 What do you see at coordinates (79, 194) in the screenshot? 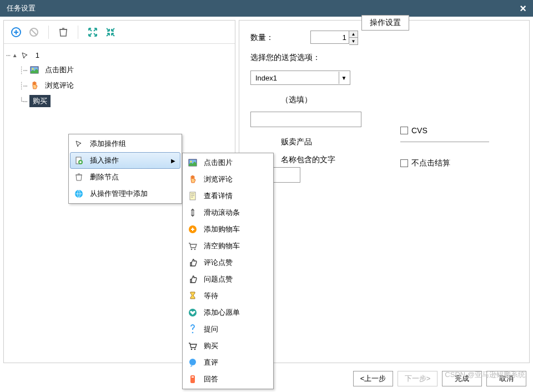
I see `globe-icon` at bounding box center [79, 194].